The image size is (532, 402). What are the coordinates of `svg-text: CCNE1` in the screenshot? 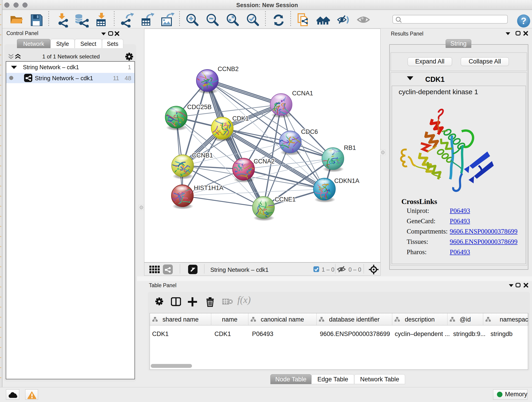 It's located at (285, 199).